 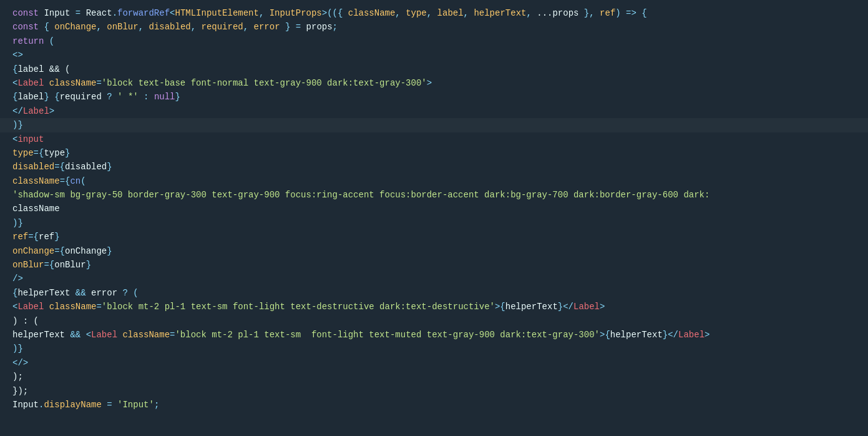 I want to click on code-line: )}, so click(x=434, y=349).